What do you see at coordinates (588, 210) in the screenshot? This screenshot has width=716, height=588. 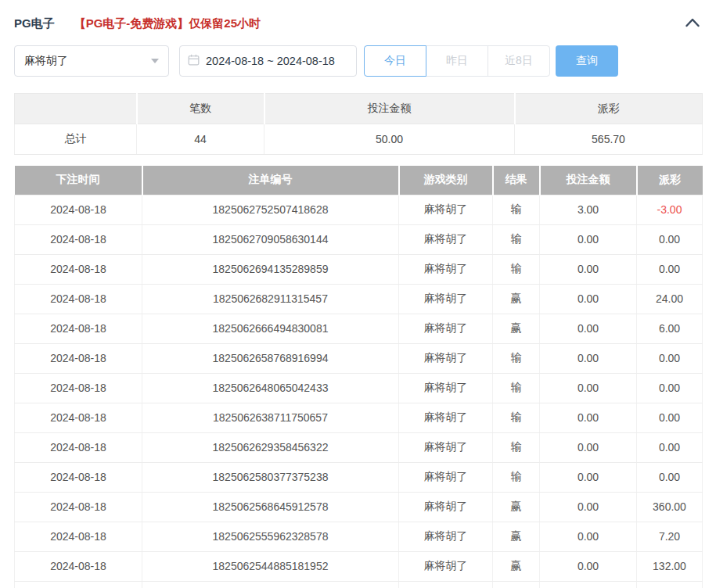 I see `table-cell: 3.00` at bounding box center [588, 210].